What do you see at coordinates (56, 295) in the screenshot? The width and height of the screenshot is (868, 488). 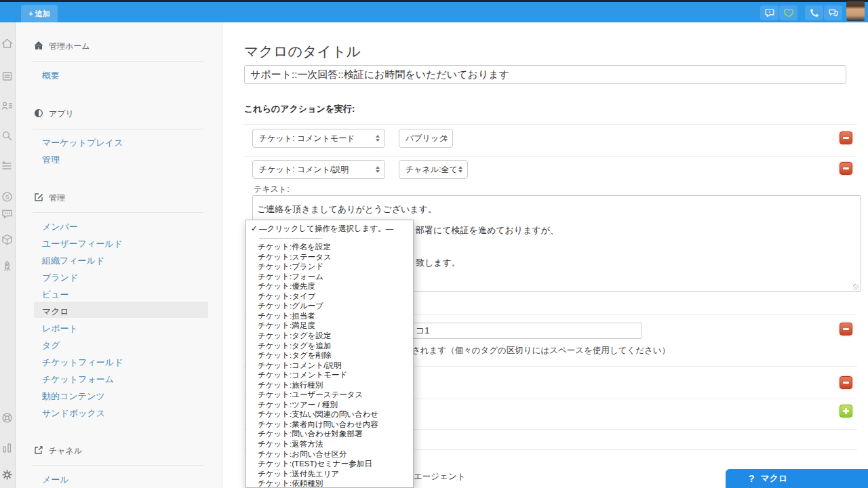 I see `sidebar-item: ビュー` at bounding box center [56, 295].